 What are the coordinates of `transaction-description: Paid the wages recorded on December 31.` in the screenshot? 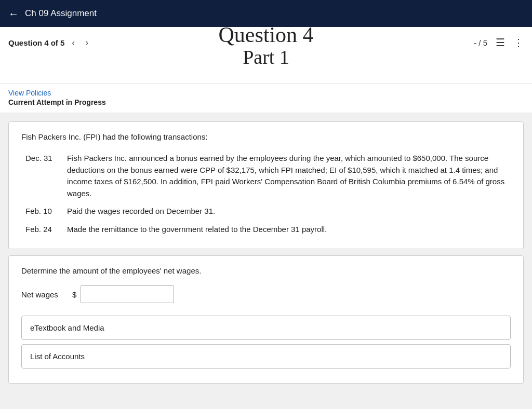 It's located at (287, 212).